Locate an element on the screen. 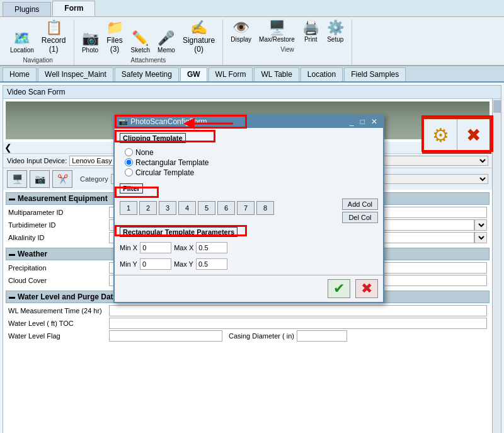 This screenshot has height=433, width=504. ribbon-group-view: 👁️ Display 🖥️ Max/Restore 🖨️ Print ⚙️ Se… is located at coordinates (287, 42).